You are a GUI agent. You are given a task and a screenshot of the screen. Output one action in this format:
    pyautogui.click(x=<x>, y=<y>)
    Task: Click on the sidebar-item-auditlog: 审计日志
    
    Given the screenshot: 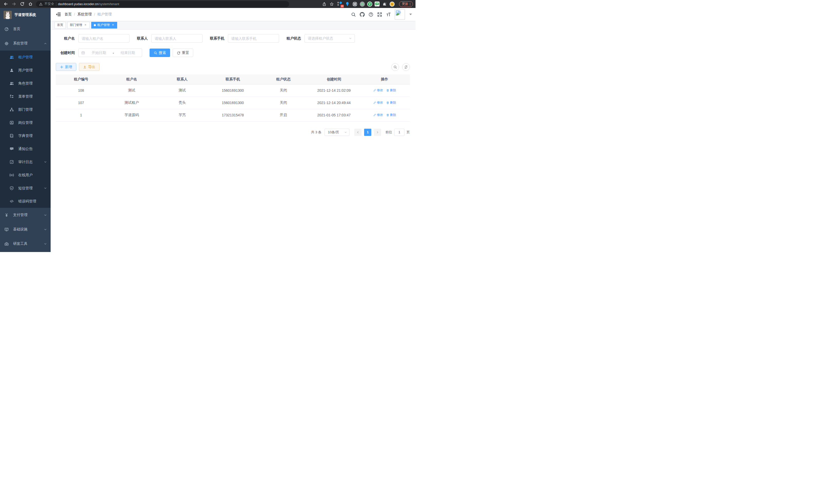 What is the action you would take?
    pyautogui.click(x=25, y=162)
    